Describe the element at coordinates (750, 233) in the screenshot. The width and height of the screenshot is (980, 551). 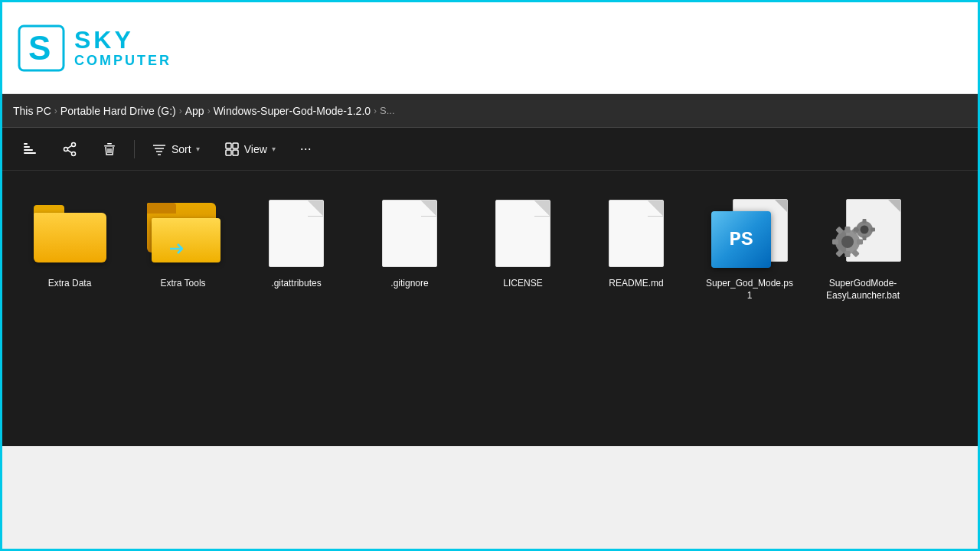
I see `powershell-icon: PS` at that location.